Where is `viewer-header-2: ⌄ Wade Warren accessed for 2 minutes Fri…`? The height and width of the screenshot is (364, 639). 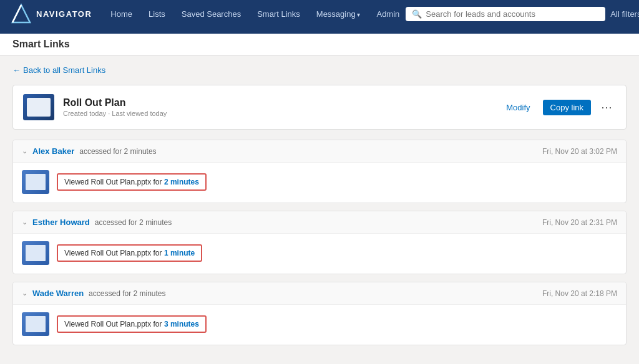
viewer-header-2: ⌄ Wade Warren accessed for 2 minutes Fri… is located at coordinates (320, 294).